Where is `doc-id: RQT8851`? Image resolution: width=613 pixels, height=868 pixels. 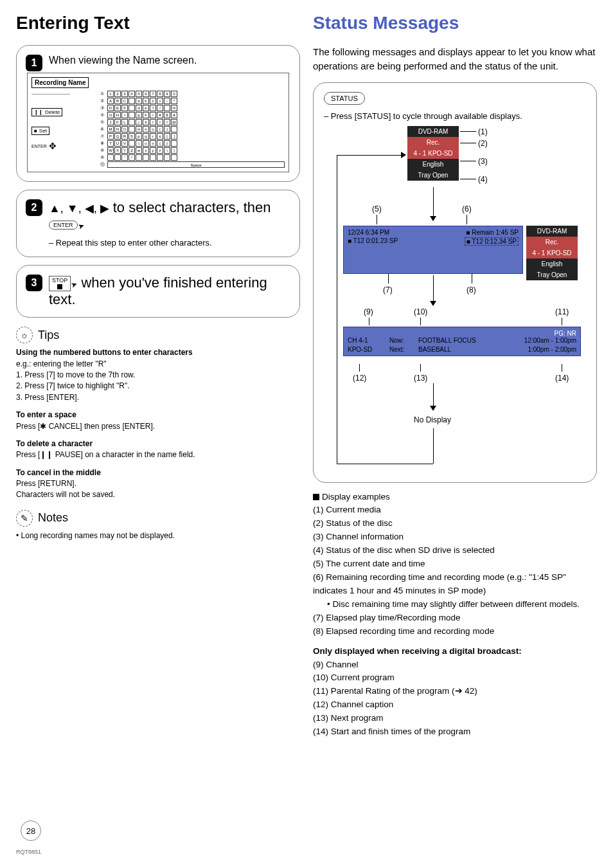 doc-id: RQT8851 is located at coordinates (28, 852).